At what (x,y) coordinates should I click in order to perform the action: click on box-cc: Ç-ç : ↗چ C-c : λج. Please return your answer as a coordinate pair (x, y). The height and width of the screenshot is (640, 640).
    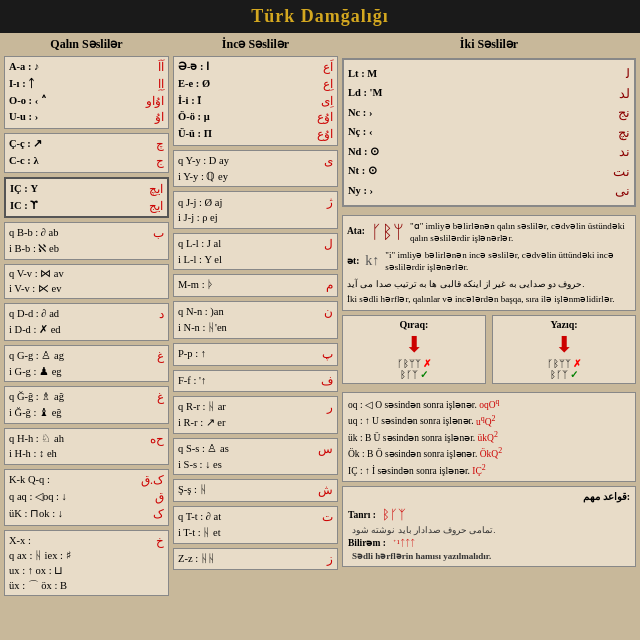
    Looking at the image, I should click on (86, 153).